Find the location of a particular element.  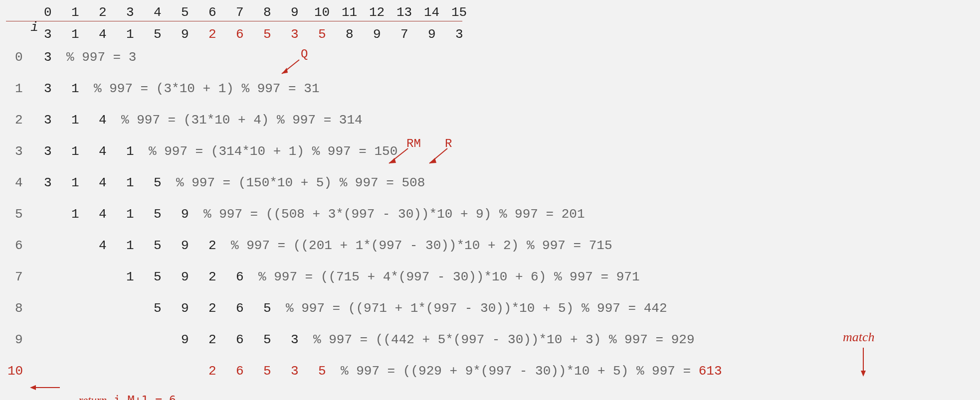

row-2-digit-0: 3 is located at coordinates (48, 120).